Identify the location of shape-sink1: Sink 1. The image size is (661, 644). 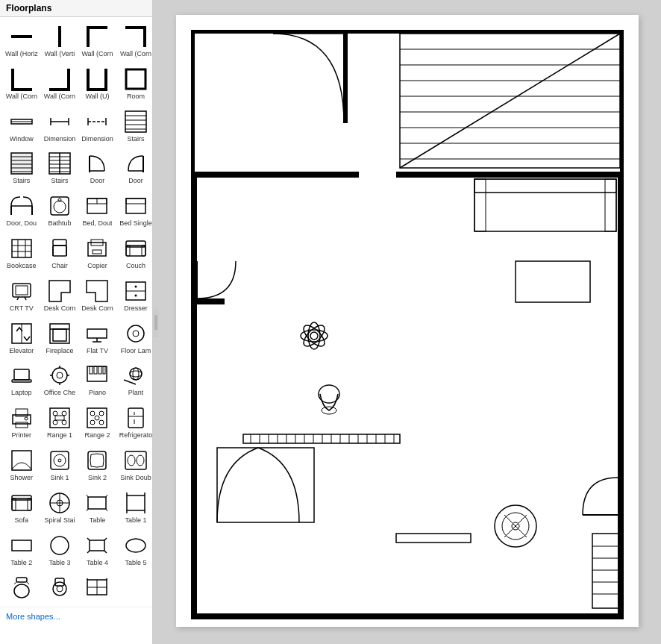
(60, 464).